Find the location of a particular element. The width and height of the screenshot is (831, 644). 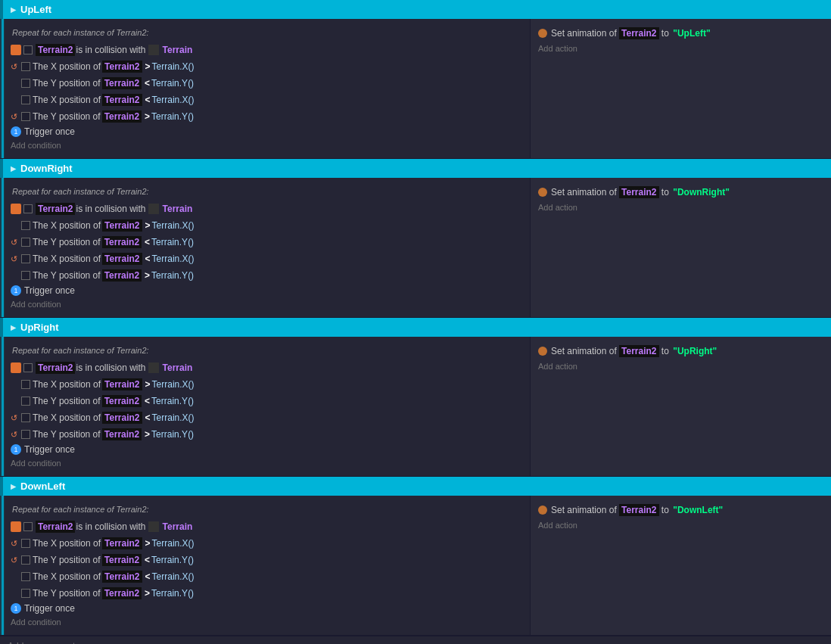

invert-icon: ↺ is located at coordinates (15, 543).